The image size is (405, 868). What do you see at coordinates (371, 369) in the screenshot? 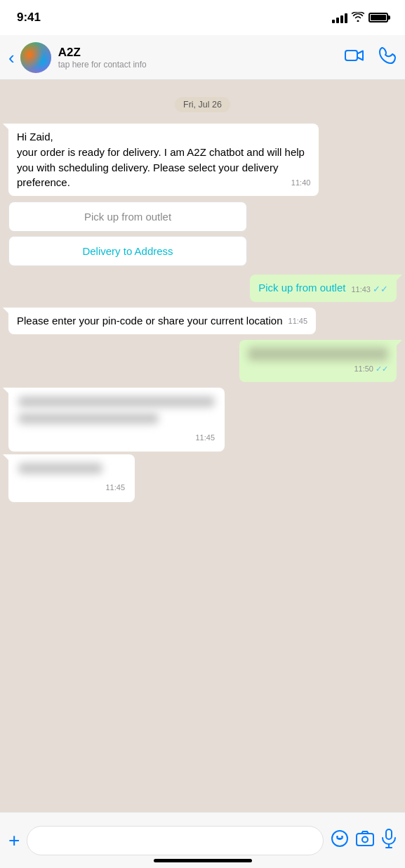
I see `blurred-time: 11:50 ✓✓` at bounding box center [371, 369].